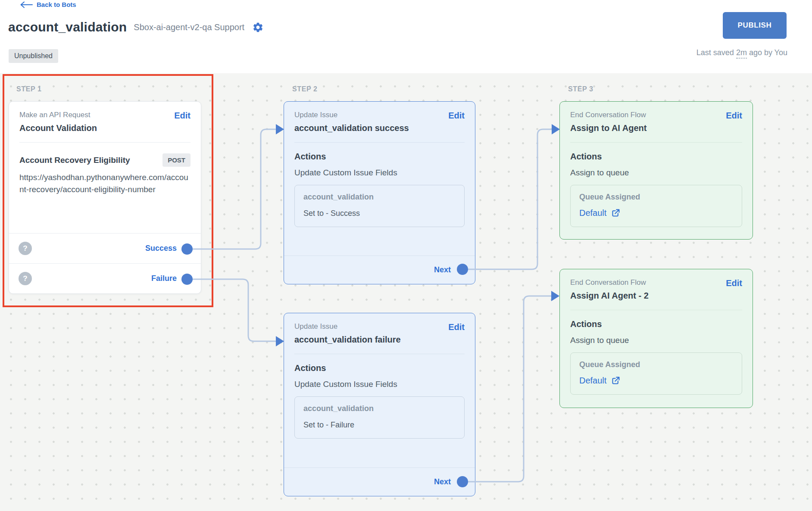 Image resolution: width=812 pixels, height=511 pixels. I want to click on update-issue-failure-card: Update Issue Edit account_validation fai…, so click(379, 405).